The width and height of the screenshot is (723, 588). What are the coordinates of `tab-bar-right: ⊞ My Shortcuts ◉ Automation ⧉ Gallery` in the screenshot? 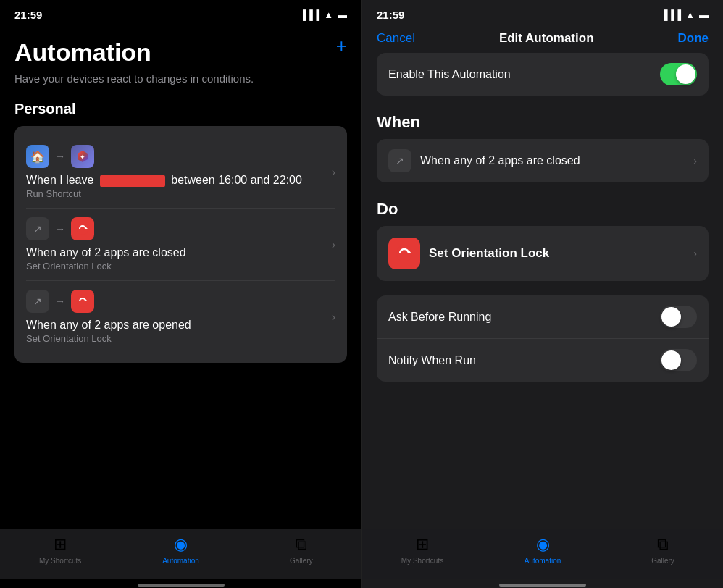 It's located at (543, 554).